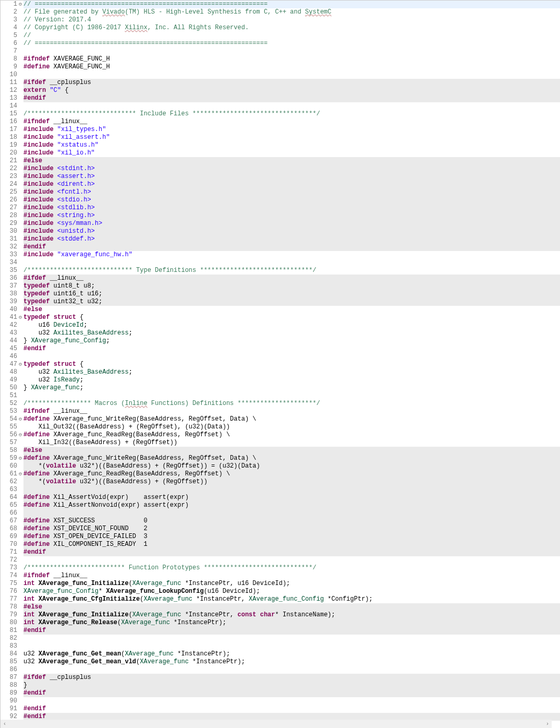 This screenshot has width=560, height=728. Describe the element at coordinates (281, 138) in the screenshot. I see `code-line: 18#include "xil_assert.h"` at that location.